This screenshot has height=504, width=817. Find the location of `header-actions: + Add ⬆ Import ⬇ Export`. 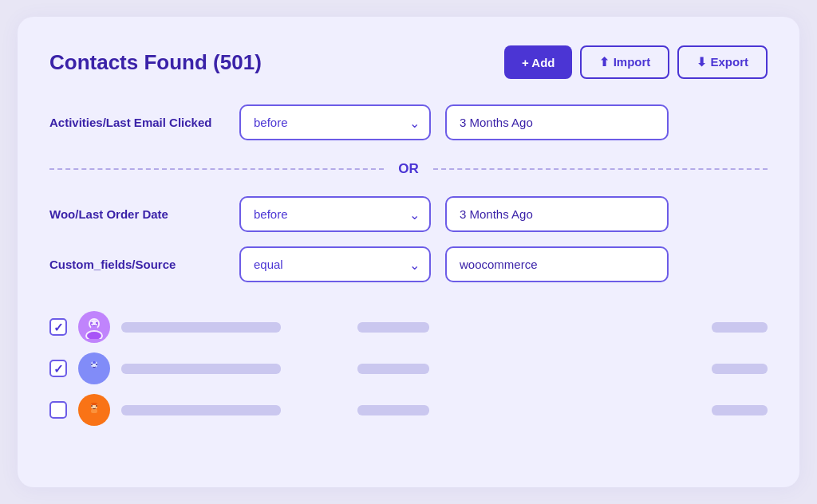

header-actions: + Add ⬆ Import ⬇ Export is located at coordinates (636, 62).